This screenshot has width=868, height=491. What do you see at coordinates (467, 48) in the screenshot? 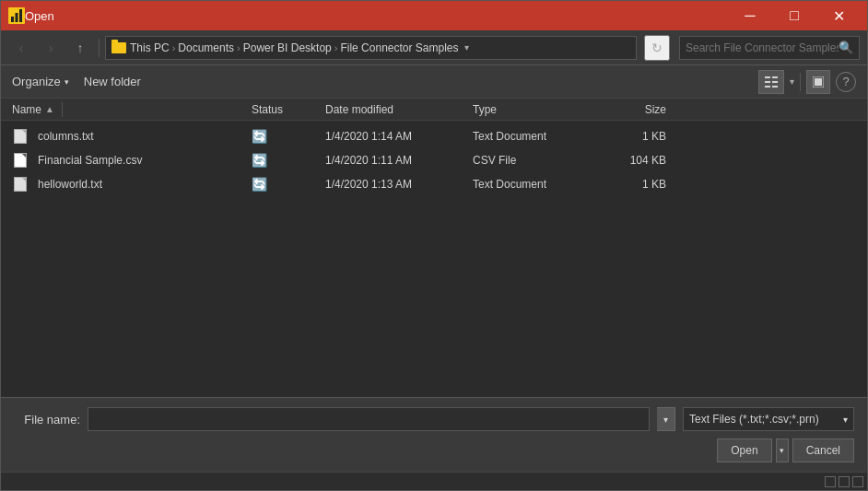
I see `breadcrumb-dropdown: ▾` at bounding box center [467, 48].